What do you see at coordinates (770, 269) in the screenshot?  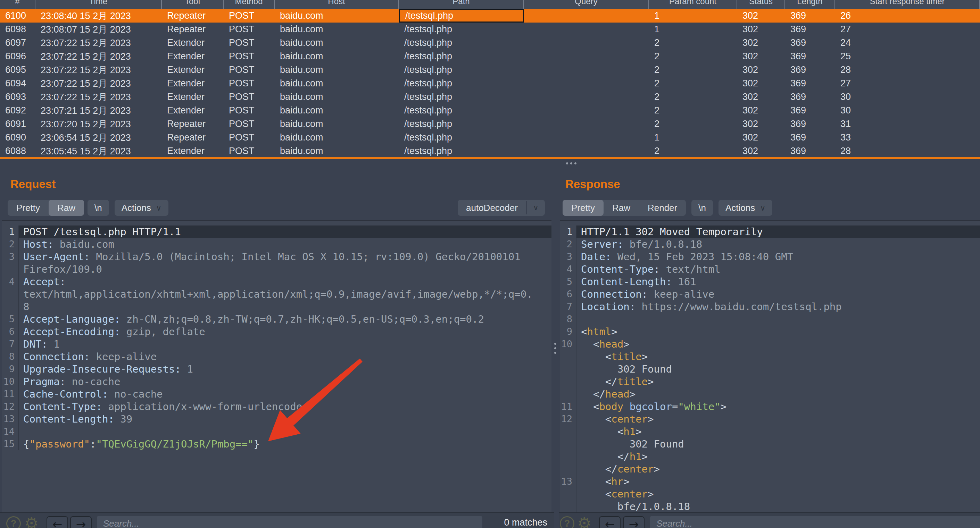 I see `code-line: 4Content-Type: text/html` at bounding box center [770, 269].